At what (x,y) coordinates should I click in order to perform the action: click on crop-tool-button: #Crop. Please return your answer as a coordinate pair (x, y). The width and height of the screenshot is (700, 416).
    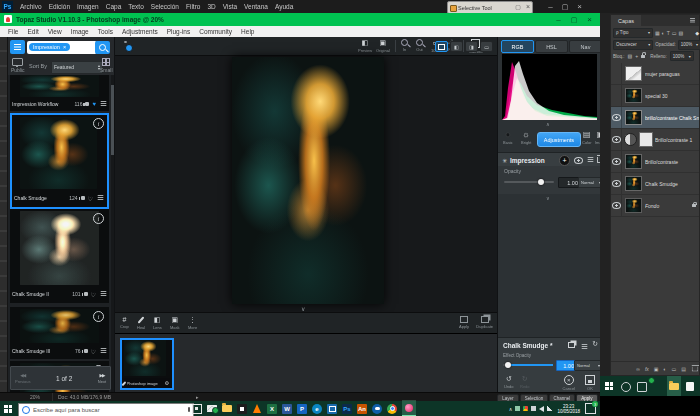
    Looking at the image, I should click on (124, 322).